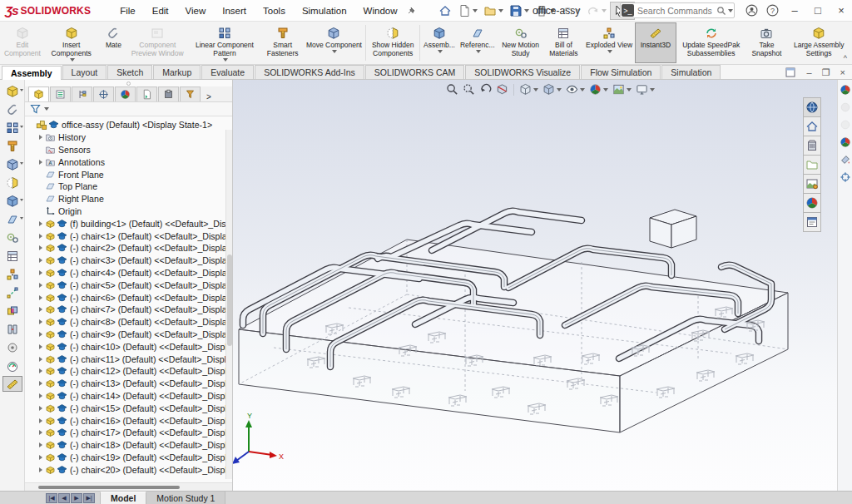 This screenshot has width=852, height=504. What do you see at coordinates (283, 43) in the screenshot?
I see `ribbon-smart-fasteners-button: Smart Fasteners` at bounding box center [283, 43].